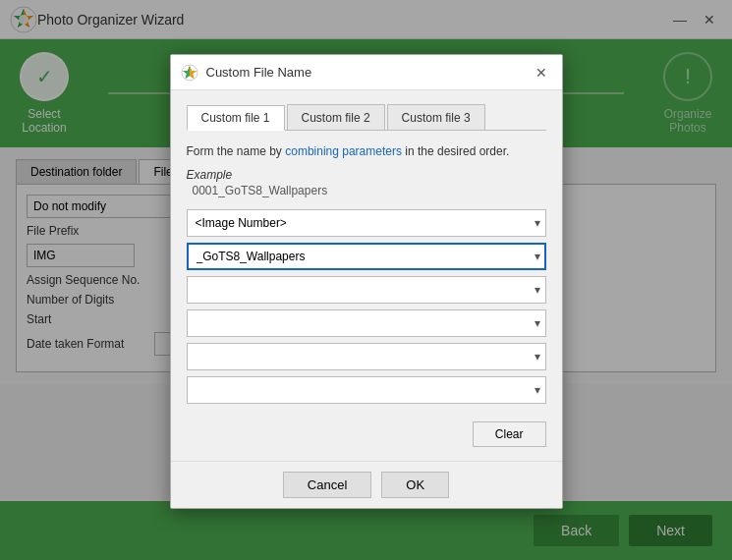 This screenshot has width=732, height=560. What do you see at coordinates (336, 117) in the screenshot?
I see `dialog-tab-custom-file-2: Custom file 2` at bounding box center [336, 117].